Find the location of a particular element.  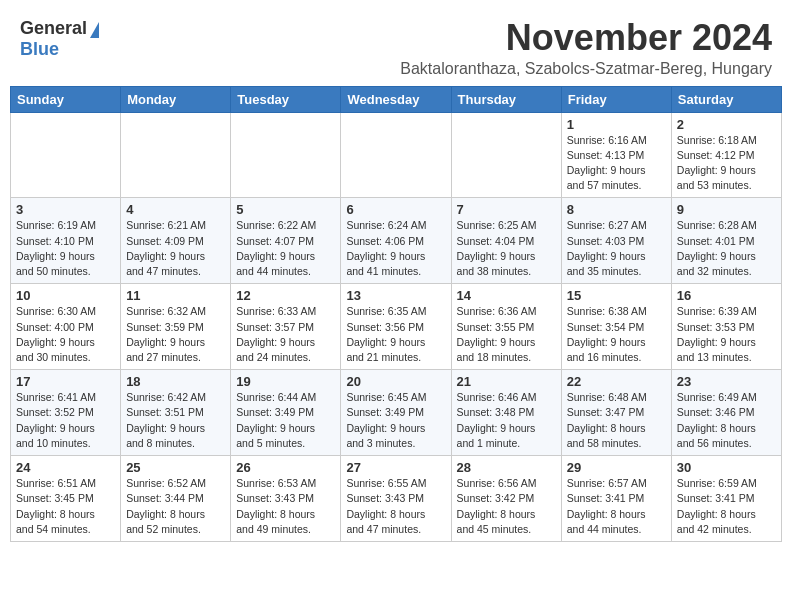

calendar-day-20: 20Sunrise: 6:45 AMSunset: 3:49 PMDayligh… is located at coordinates (396, 413).